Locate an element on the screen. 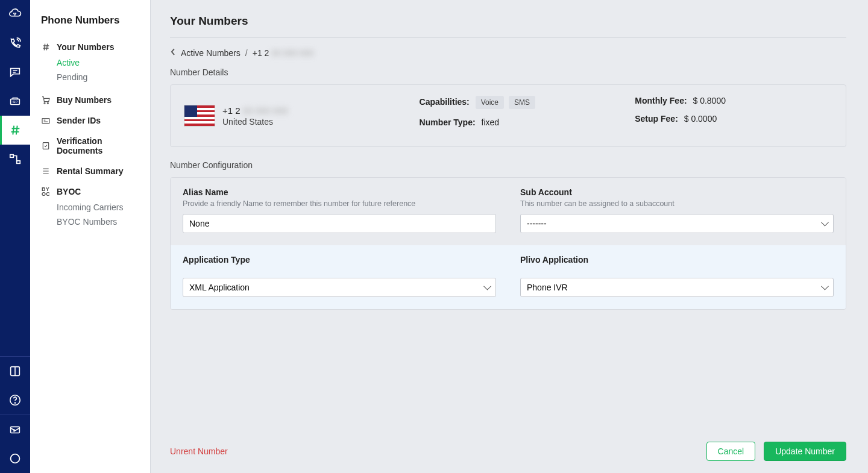 This screenshot has width=868, height=473. sidebar-item-sender-ids: Sender IDs is located at coordinates (90, 121).